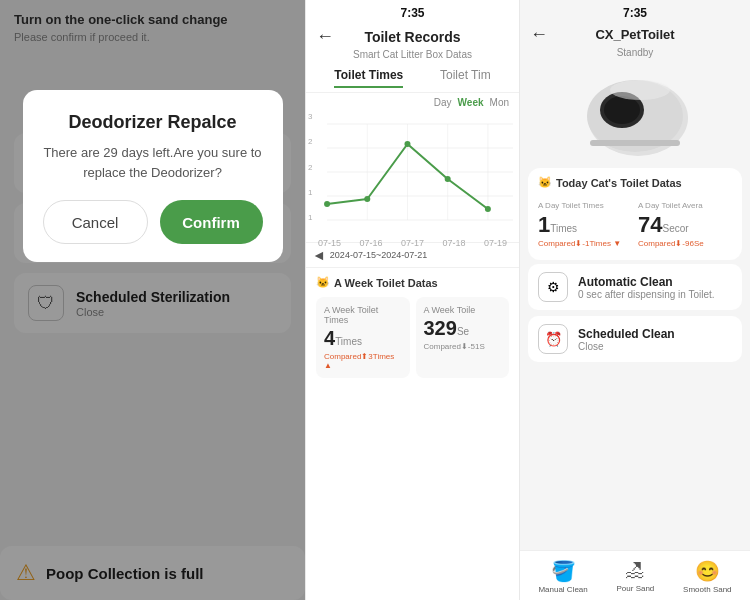 Image resolution: width=750 pixels, height=600 pixels. What do you see at coordinates (412, 174) in the screenshot?
I see `toilet-chart` at bounding box center [412, 174].